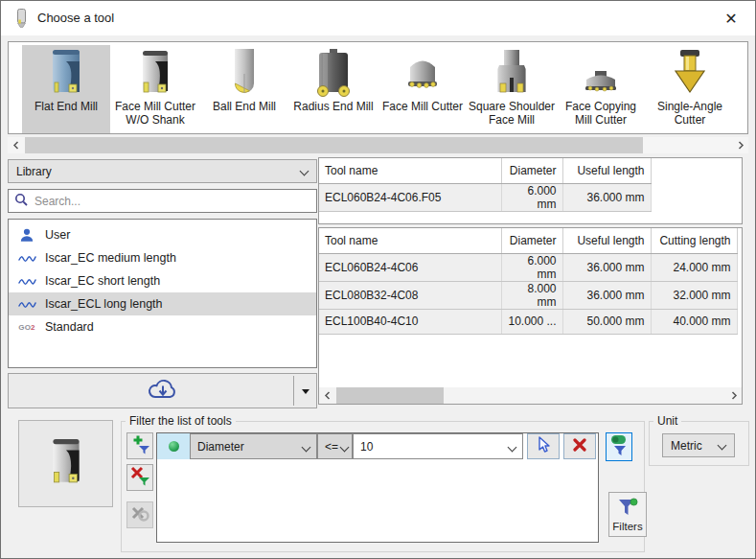  What do you see at coordinates (65, 464) in the screenshot?
I see `tool-preview` at bounding box center [65, 464].